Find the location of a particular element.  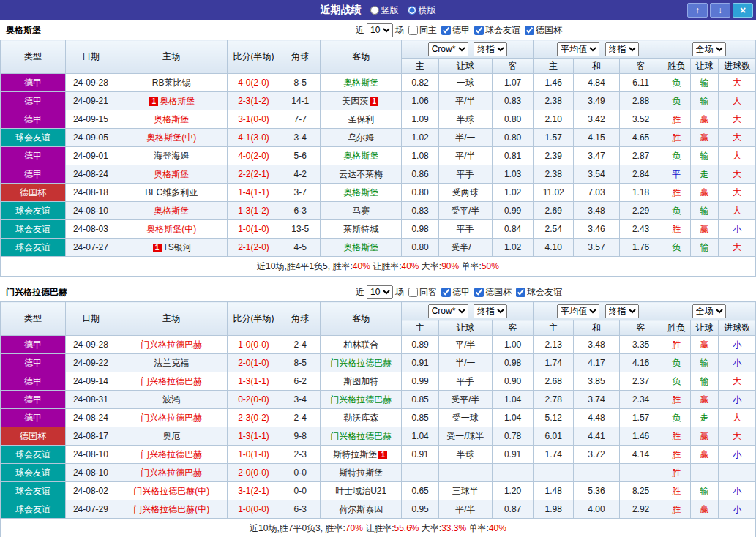

team-name: 奥格斯堡 is located at coordinates (23, 31).